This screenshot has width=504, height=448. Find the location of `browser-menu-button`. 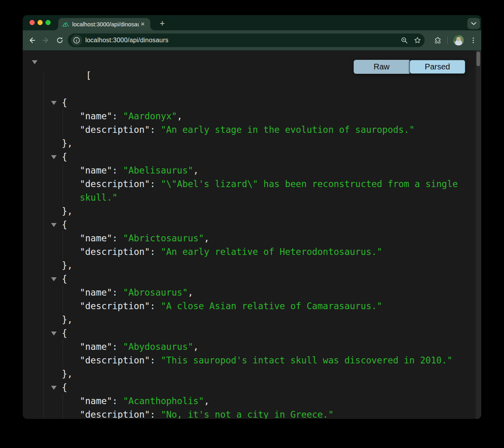

browser-menu-button is located at coordinates (473, 40).